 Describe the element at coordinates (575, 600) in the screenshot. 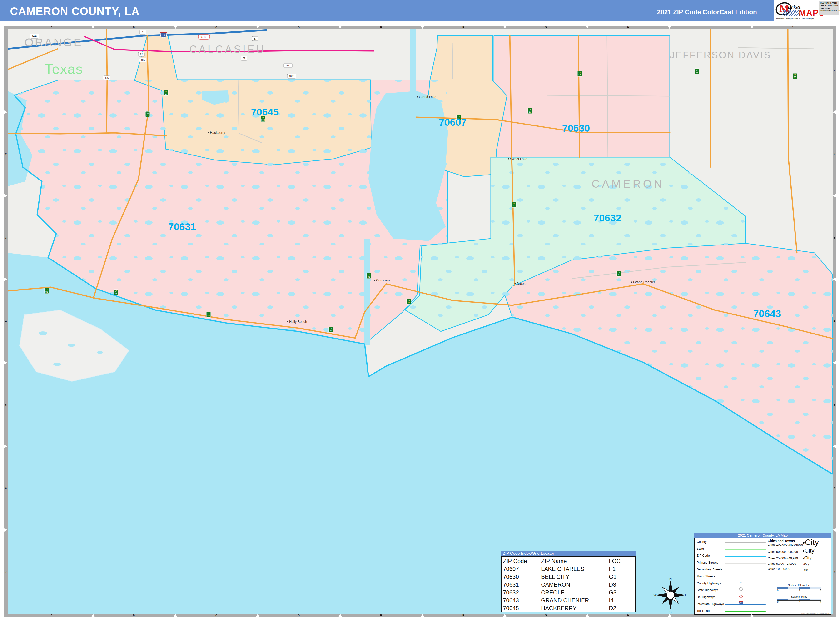

I see `zip-name-cell: GRAND CHENIER` at that location.